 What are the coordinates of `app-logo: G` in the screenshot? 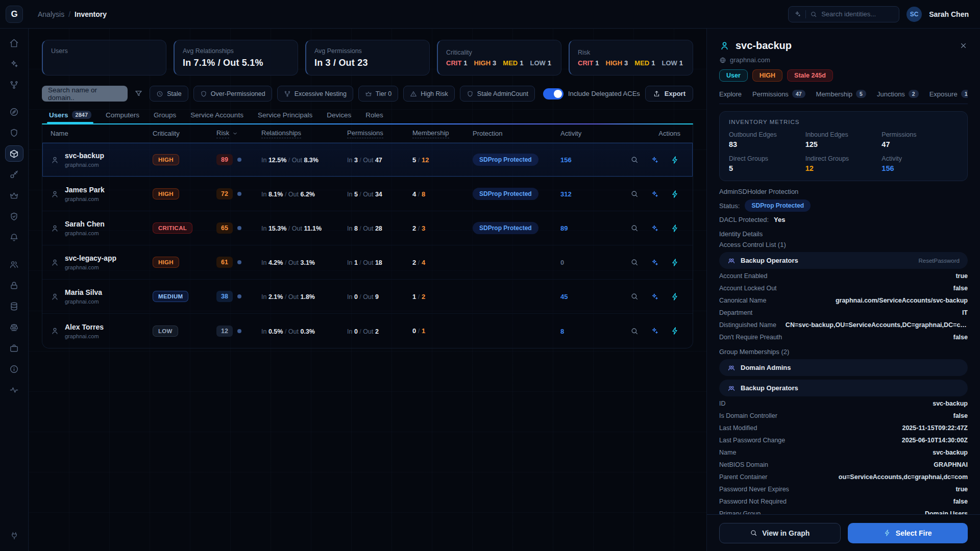 It's located at (14, 14).